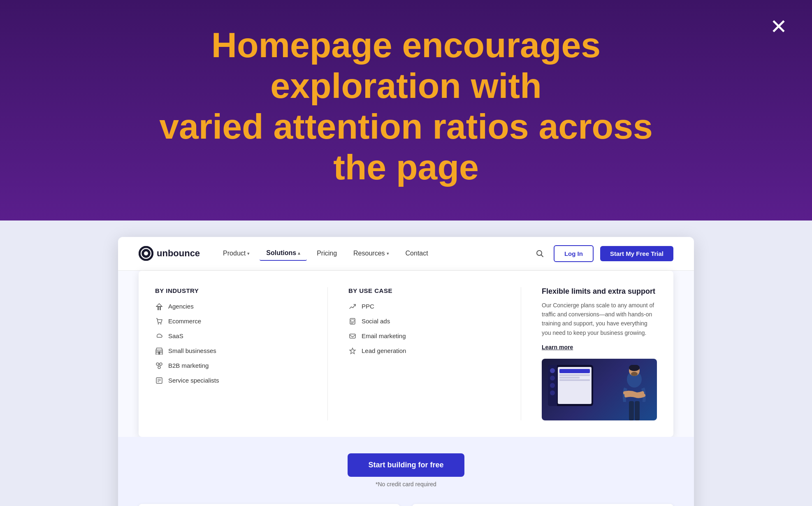 This screenshot has width=812, height=506. I want to click on menu-column-usecase: By use case PPC, so click(425, 354).